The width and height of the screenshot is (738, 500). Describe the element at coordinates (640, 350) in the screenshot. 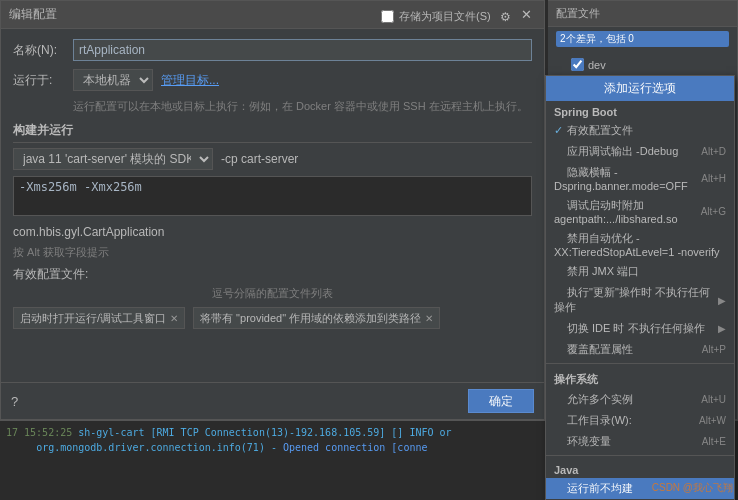

I see `dropdown-item: ✓覆盖配置属性 Alt+P` at that location.